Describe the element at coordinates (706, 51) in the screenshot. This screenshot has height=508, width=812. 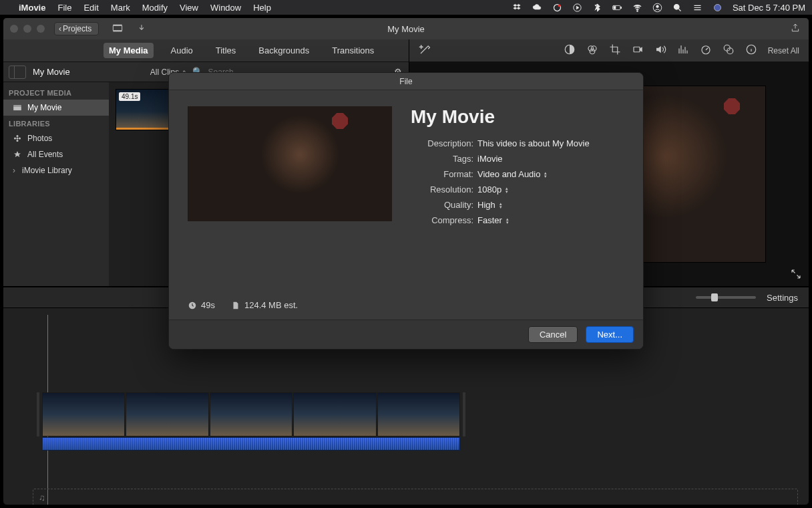
I see `speed-icon` at that location.